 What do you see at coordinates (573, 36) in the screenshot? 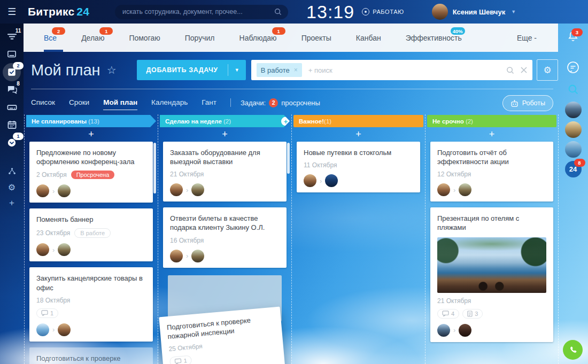
I see `notifications-button: 3` at bounding box center [573, 36].